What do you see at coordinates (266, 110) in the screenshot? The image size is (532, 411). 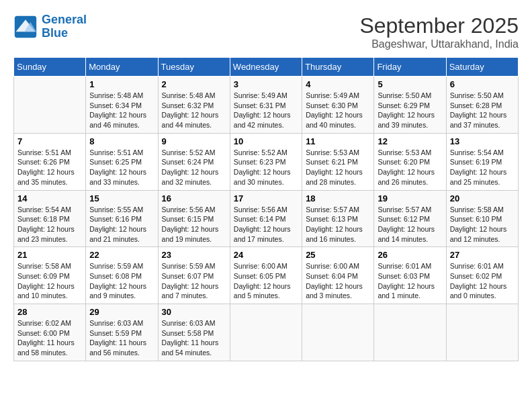 I see `day-info: Sunrise: 5:49 AM Sunset: 6:31 PM Dayligh…` at bounding box center [266, 110].